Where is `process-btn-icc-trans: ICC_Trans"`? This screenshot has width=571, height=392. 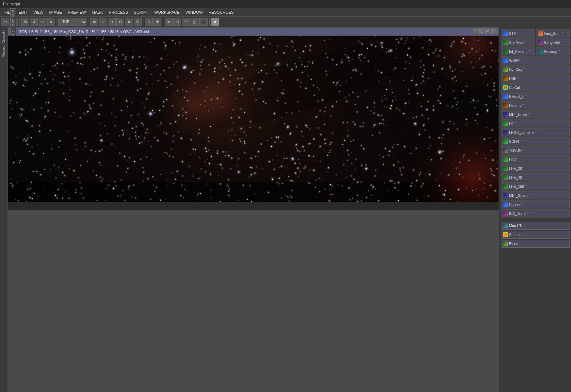
process-btn-icc-trans: ICC_Trans" is located at coordinates (535, 213).